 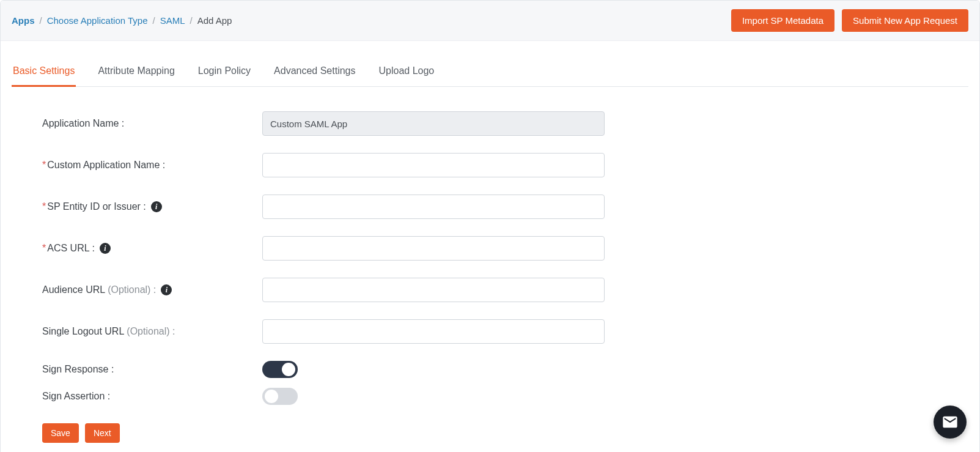 What do you see at coordinates (44, 72) in the screenshot?
I see `tab-basic-settings: Basic Settings` at bounding box center [44, 72].